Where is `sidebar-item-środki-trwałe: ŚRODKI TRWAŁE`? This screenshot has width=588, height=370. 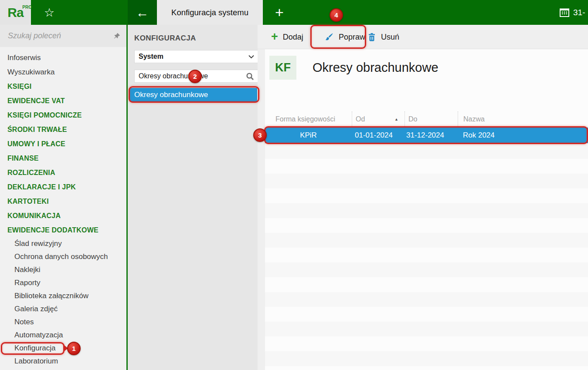
sidebar-item-środki-trwałe: ŚRODKI TRWAŁE is located at coordinates (64, 130).